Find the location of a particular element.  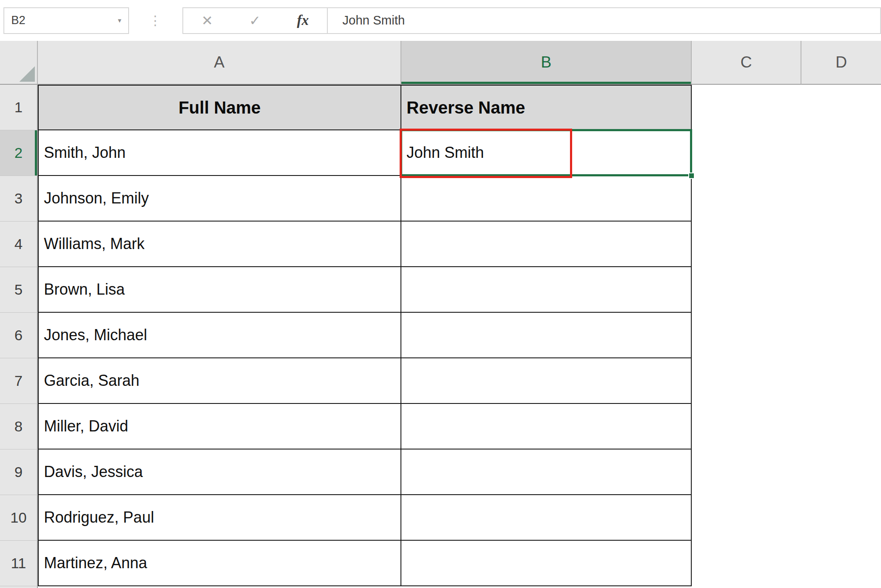

cell-b1: Reverse Name is located at coordinates (546, 108).